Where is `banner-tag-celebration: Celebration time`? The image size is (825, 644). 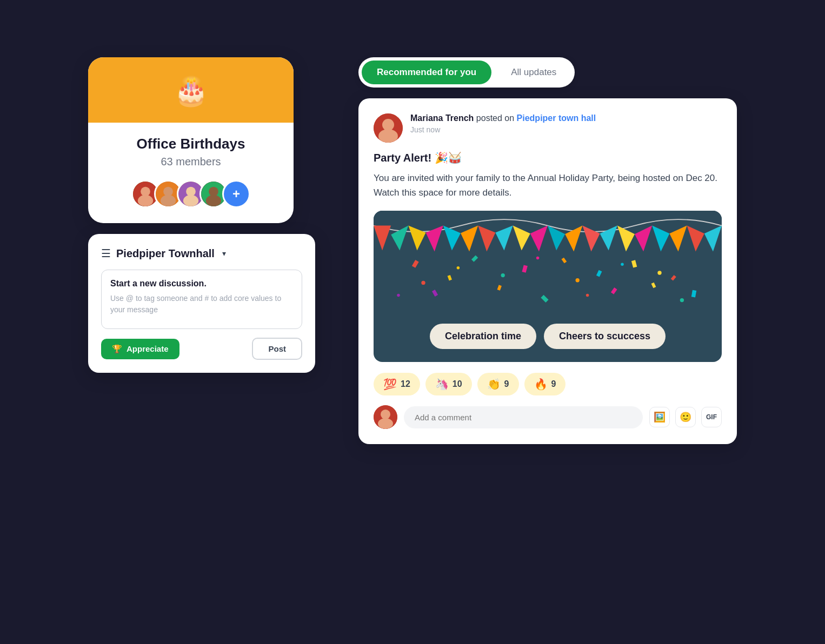 banner-tag-celebration: Celebration time is located at coordinates (483, 336).